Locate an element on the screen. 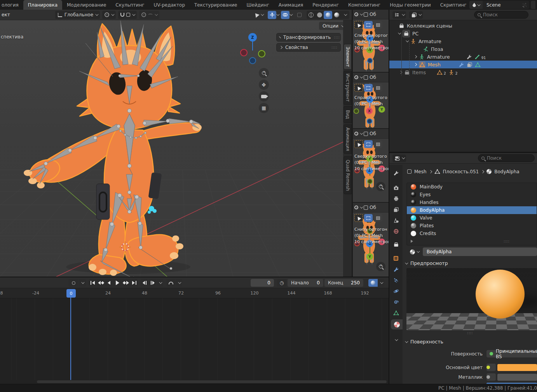 This screenshot has height=392, width=537. shading-material-button is located at coordinates (328, 15).